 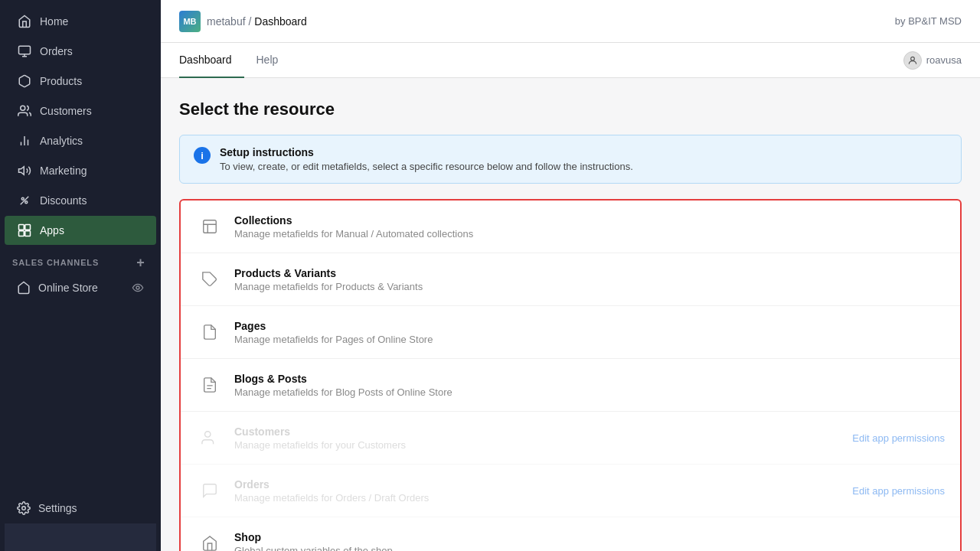 What do you see at coordinates (234, 60) in the screenshot?
I see `tabs: Dashboard Help` at bounding box center [234, 60].